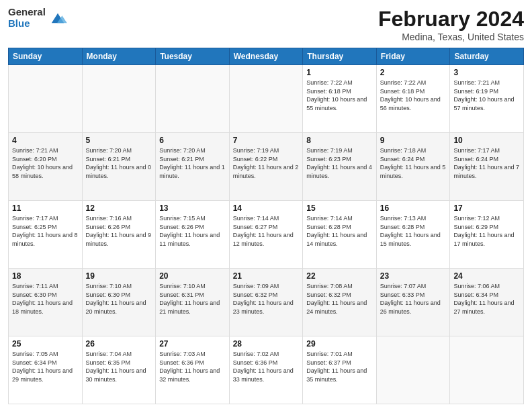 The image size is (532, 411). I want to click on day-info: Sunrise: 7:19 AM Sunset: 6:23 PM Dayligh…, so click(340, 163).